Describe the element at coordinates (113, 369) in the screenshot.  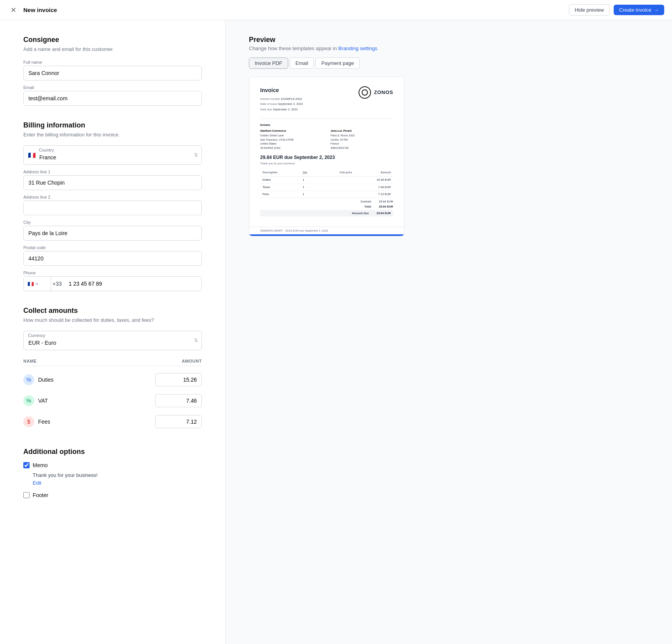
I see `collect-section: Collect amounts How much should be colle…` at that location.